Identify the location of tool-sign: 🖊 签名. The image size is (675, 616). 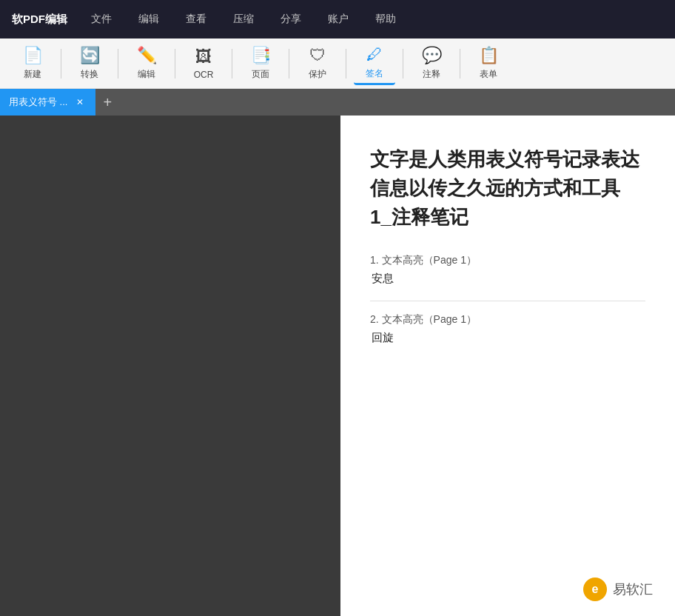
(375, 64).